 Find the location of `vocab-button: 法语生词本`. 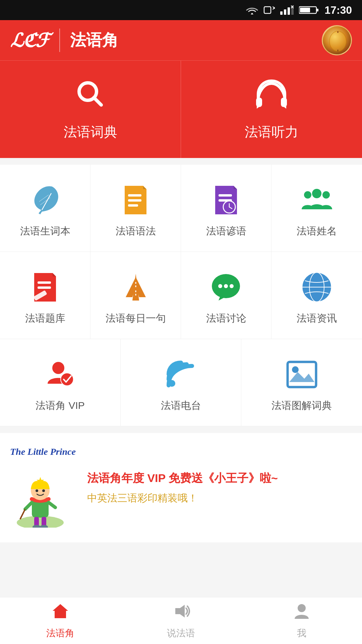

vocab-button: 法语生词本 is located at coordinates (45, 208).